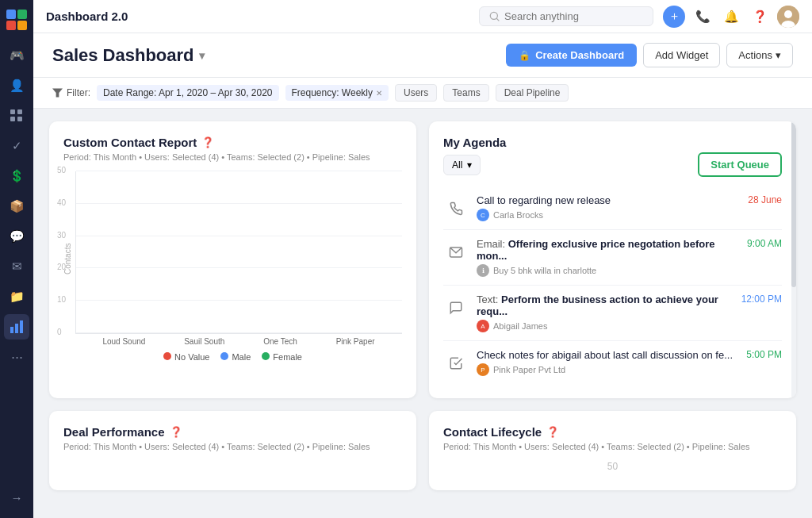 This screenshot has height=518, width=812. What do you see at coordinates (258, 16) in the screenshot?
I see `app-title: Dashboard 2.0` at bounding box center [258, 16].